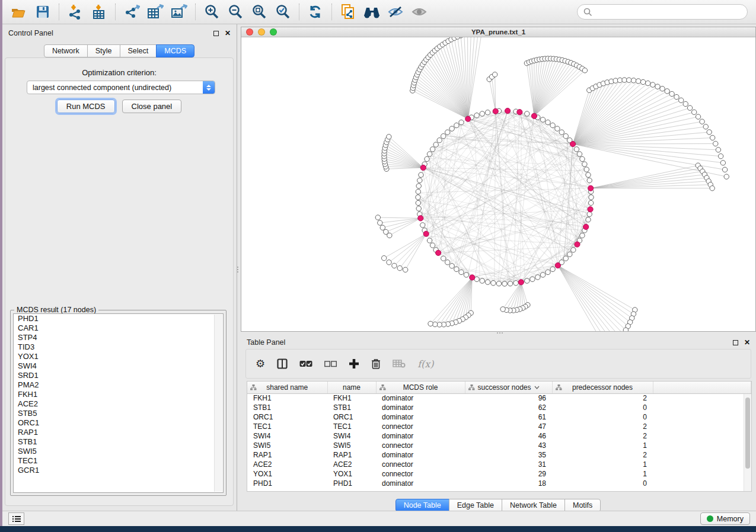  I want to click on table-row: PHD1PHD1dominator180, so click(499, 483).